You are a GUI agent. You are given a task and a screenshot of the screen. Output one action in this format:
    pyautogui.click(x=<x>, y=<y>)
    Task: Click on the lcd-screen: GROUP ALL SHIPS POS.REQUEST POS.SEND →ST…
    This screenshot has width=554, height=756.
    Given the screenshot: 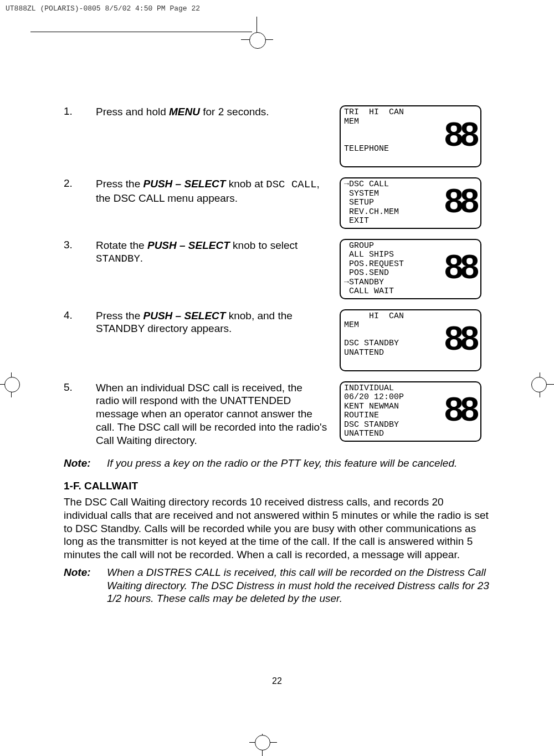 What is the action you would take?
    pyautogui.click(x=411, y=269)
    